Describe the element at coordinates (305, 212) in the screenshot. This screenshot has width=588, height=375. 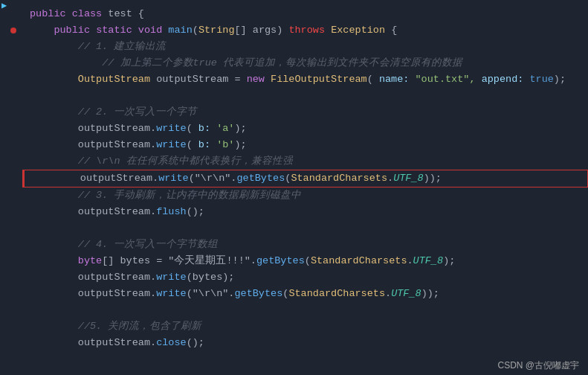
I see `line-content: outputStream.flush();` at that location.